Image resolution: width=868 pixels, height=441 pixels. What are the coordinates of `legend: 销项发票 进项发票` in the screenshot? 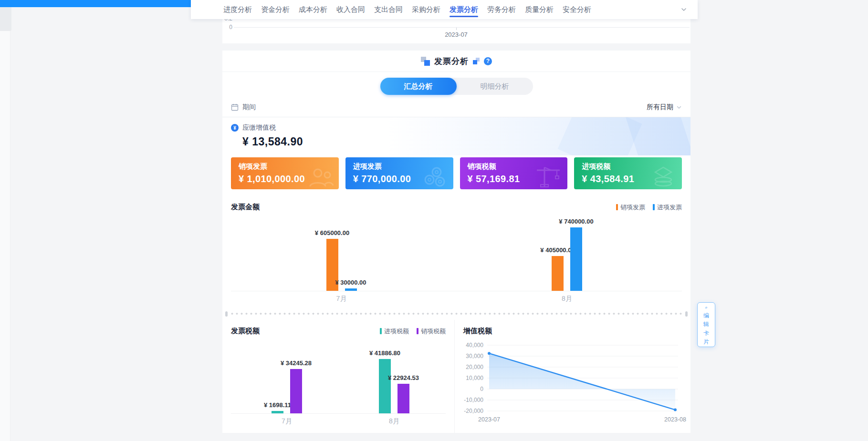 It's located at (649, 207).